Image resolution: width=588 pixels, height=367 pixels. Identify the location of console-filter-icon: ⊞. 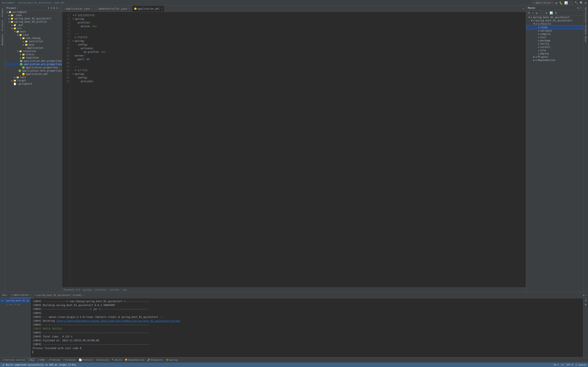
(586, 305).